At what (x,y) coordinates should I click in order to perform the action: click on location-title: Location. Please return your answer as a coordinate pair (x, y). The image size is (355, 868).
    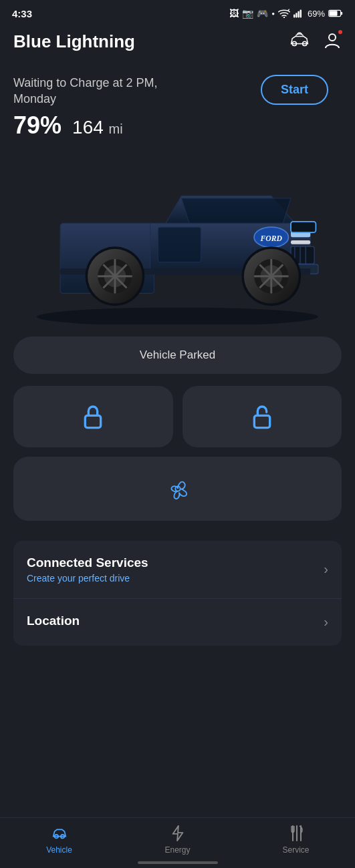
    Looking at the image, I should click on (53, 621).